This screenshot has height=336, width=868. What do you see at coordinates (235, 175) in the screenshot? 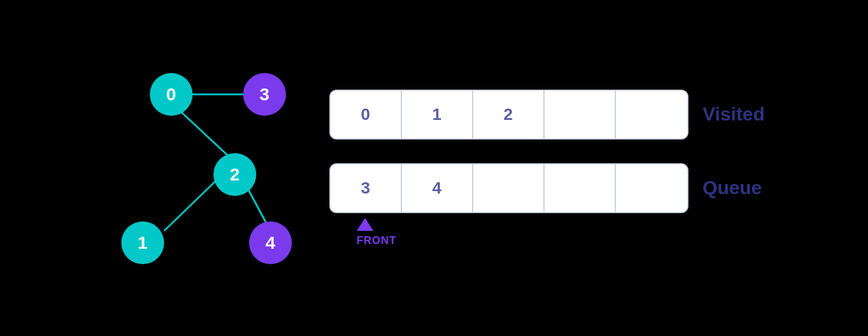
I see `node-2: 2` at bounding box center [235, 175].